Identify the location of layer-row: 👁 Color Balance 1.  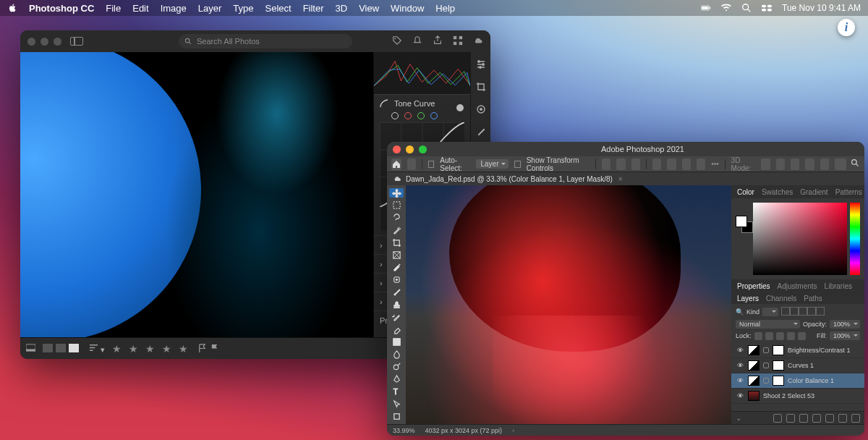
(798, 381).